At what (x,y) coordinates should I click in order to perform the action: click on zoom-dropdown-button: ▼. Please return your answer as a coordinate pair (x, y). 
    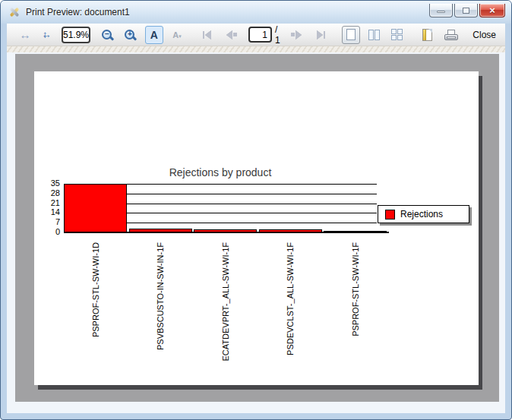
    Looking at the image, I should click on (90, 35).